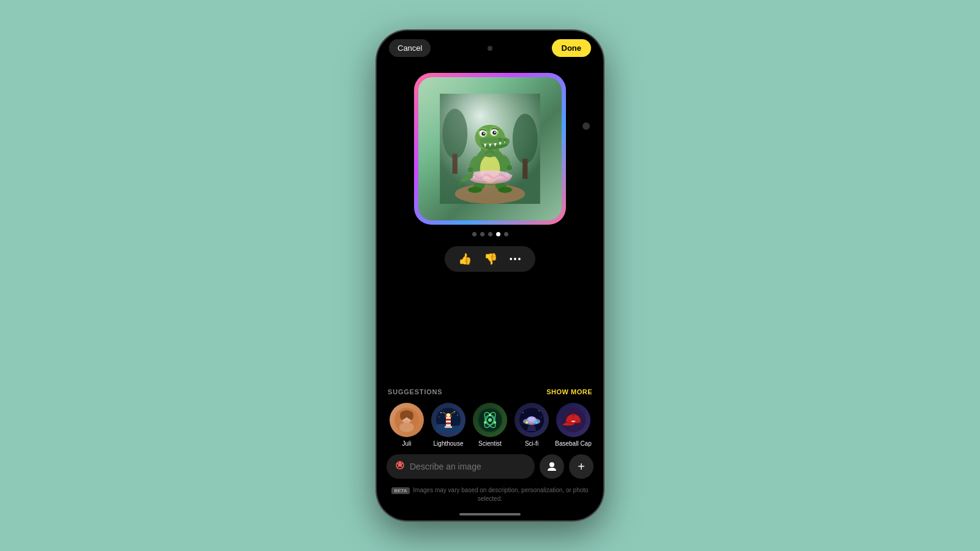  I want to click on suggestion-icon-lighthouse, so click(448, 420).